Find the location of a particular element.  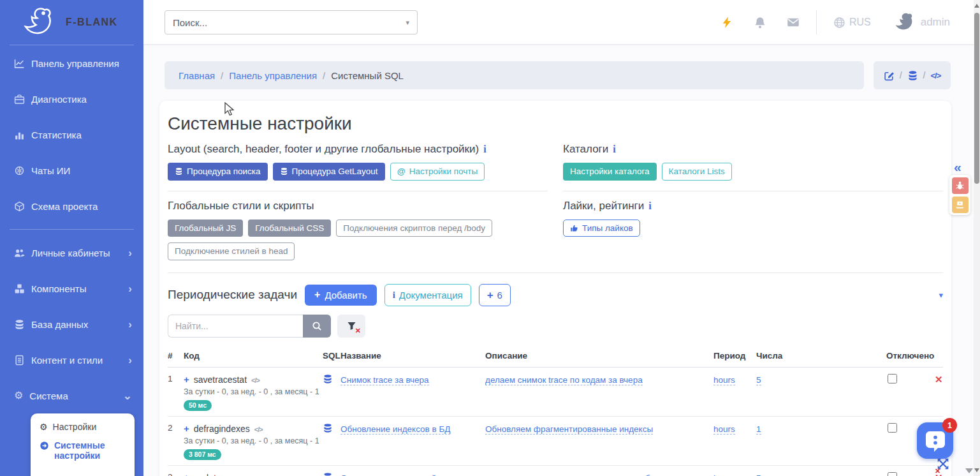

row-number: 1 is located at coordinates (176, 379).